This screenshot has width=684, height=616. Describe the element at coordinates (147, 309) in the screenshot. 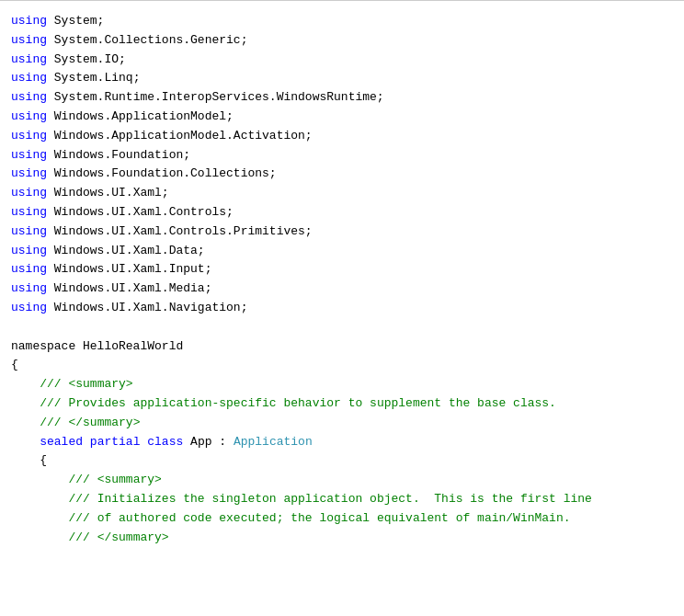

I see `normal-text: Windows.UI.Xaml.Navigation;` at that location.